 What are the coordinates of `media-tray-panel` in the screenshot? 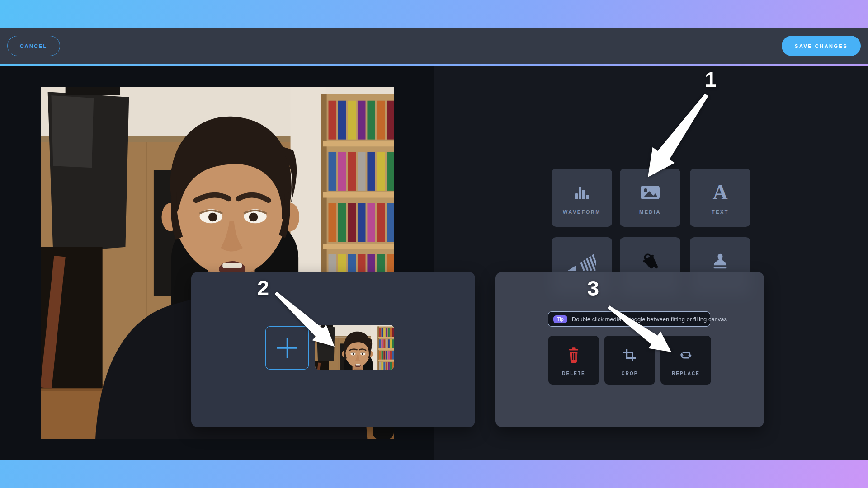 It's located at (333, 350).